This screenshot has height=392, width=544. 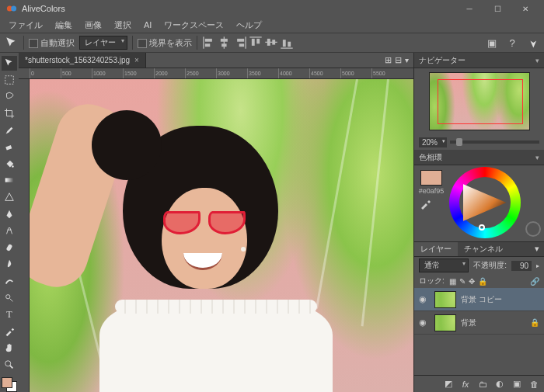 What do you see at coordinates (521, 265) in the screenshot?
I see `opacity-value-input: 90` at bounding box center [521, 265].